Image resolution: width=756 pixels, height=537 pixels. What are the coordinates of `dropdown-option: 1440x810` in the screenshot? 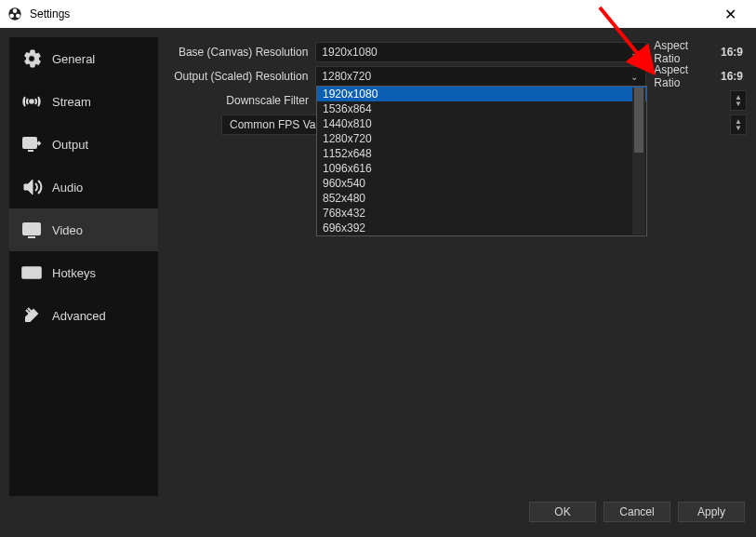 It's located at (482, 124).